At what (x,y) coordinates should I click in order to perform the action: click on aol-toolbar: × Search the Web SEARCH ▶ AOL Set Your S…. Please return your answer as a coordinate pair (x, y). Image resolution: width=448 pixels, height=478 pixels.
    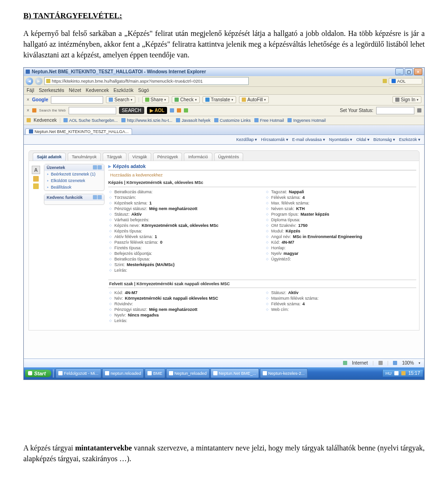
    Looking at the image, I should click on (224, 111).